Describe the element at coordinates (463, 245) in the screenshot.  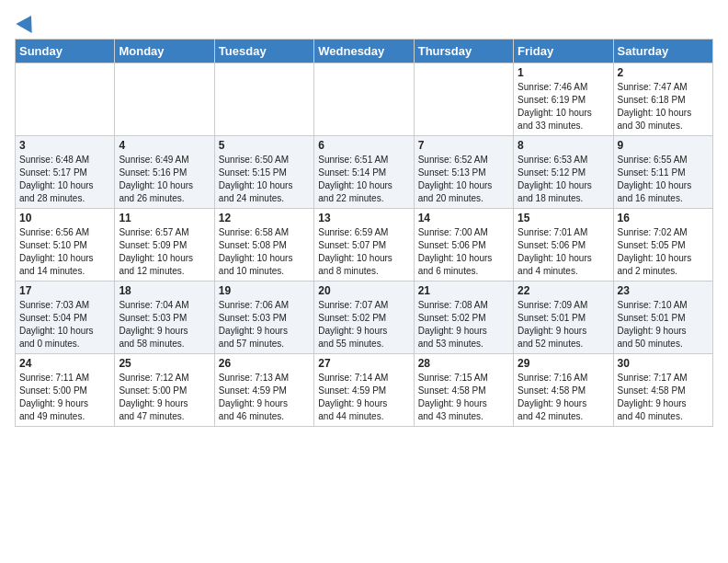
I see `day-cell: 14Sunrise: 7:00 AMSunset: 5:06 PMDayligh…` at that location.